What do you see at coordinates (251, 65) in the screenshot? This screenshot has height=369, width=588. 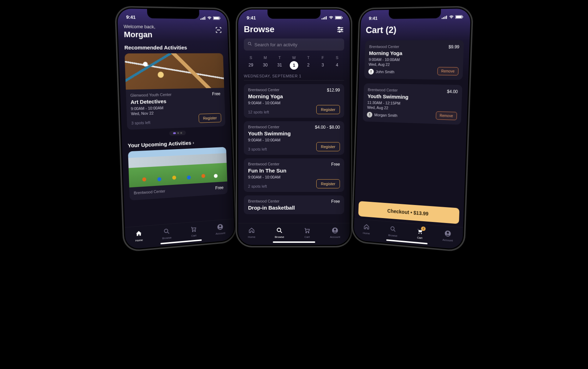 I see `cal-day: 29` at bounding box center [251, 65].